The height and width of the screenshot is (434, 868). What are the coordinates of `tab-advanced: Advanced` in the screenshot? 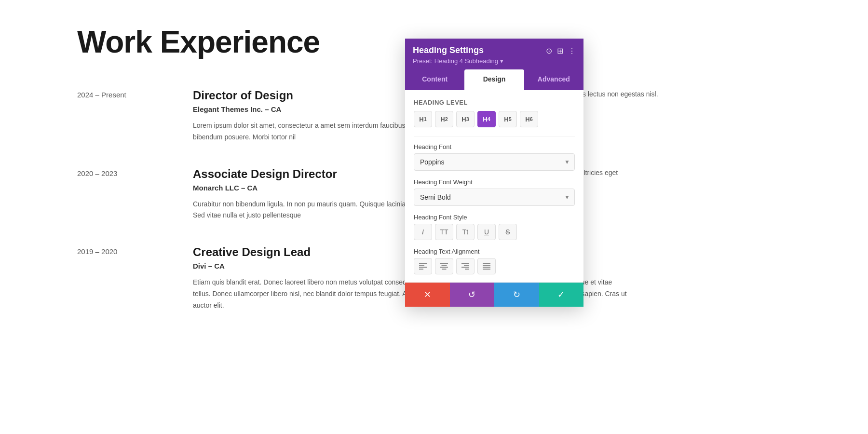 It's located at (554, 80).